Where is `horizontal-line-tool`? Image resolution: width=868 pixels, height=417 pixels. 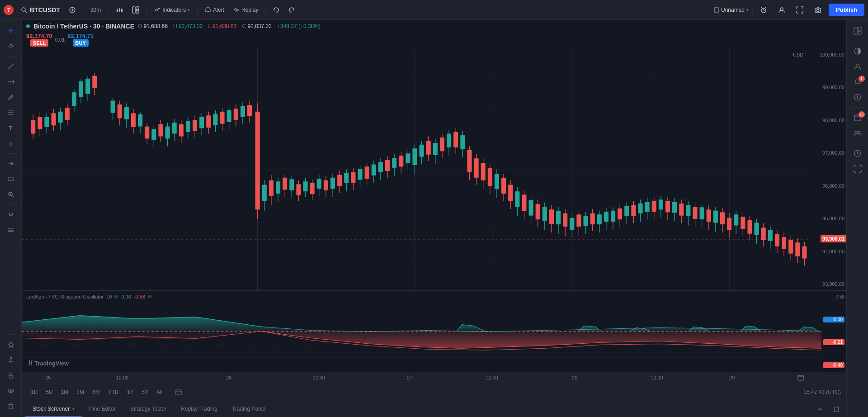
horizontal-line-tool is located at coordinates (11, 82).